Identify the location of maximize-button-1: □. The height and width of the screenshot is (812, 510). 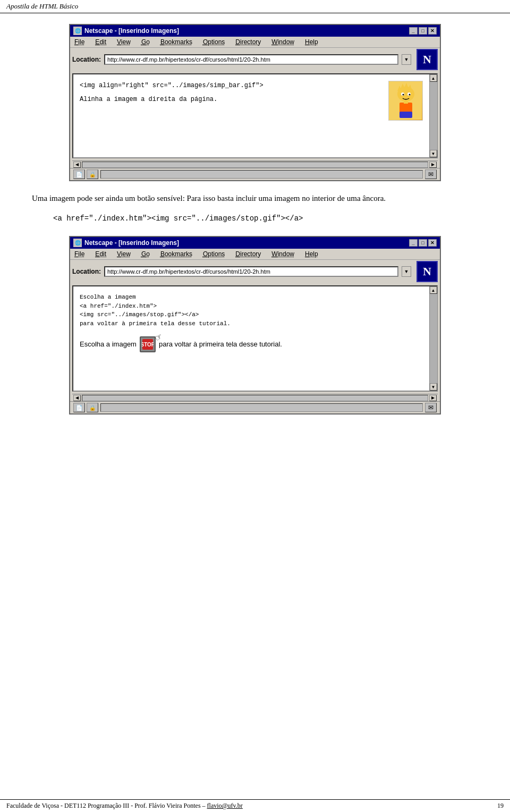
(423, 31).